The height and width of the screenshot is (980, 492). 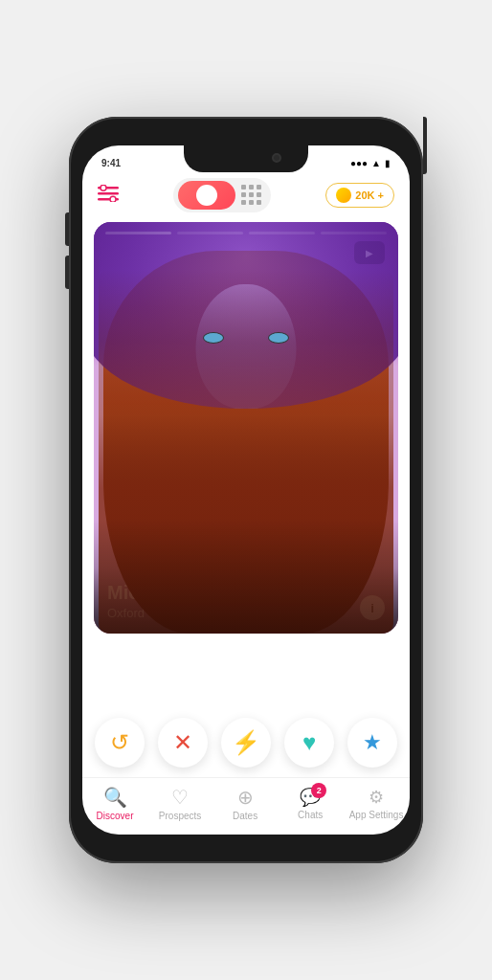 I want to click on like-button: ♥, so click(x=309, y=743).